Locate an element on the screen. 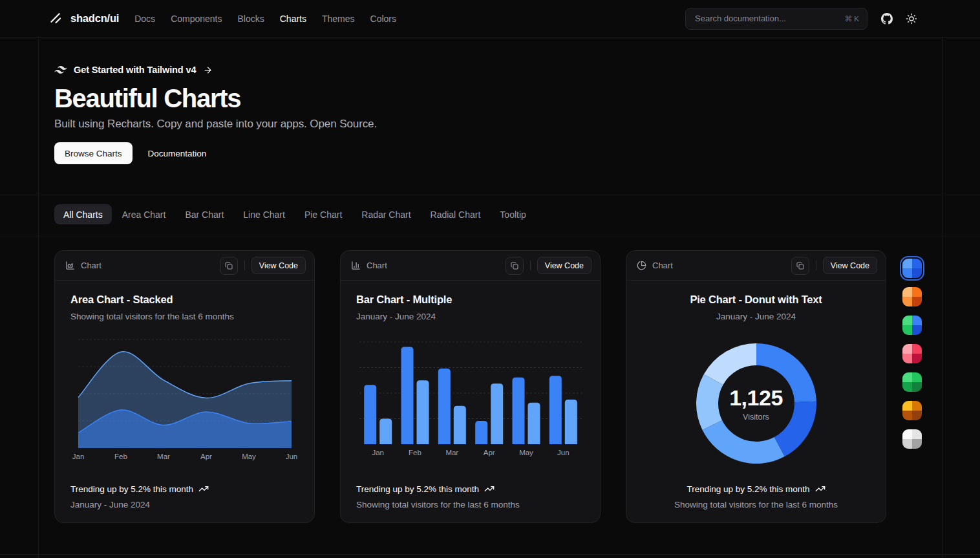 The image size is (980, 558). nav-item-themes: Themes is located at coordinates (339, 19).